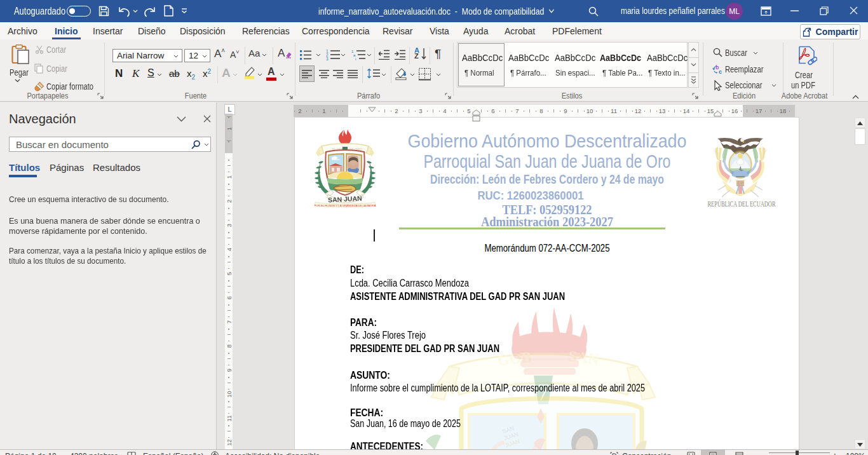  I want to click on svg-text: SAN JUAN, so click(345, 200).